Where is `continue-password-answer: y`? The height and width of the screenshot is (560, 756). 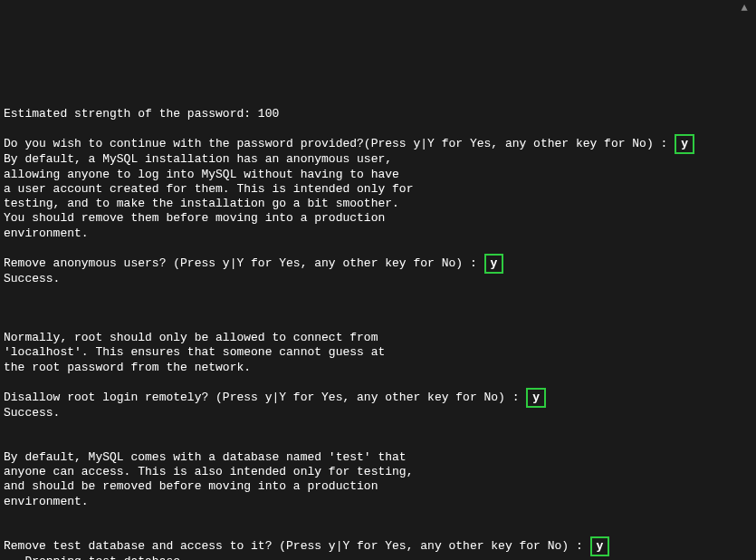 continue-password-answer: y is located at coordinates (684, 144).